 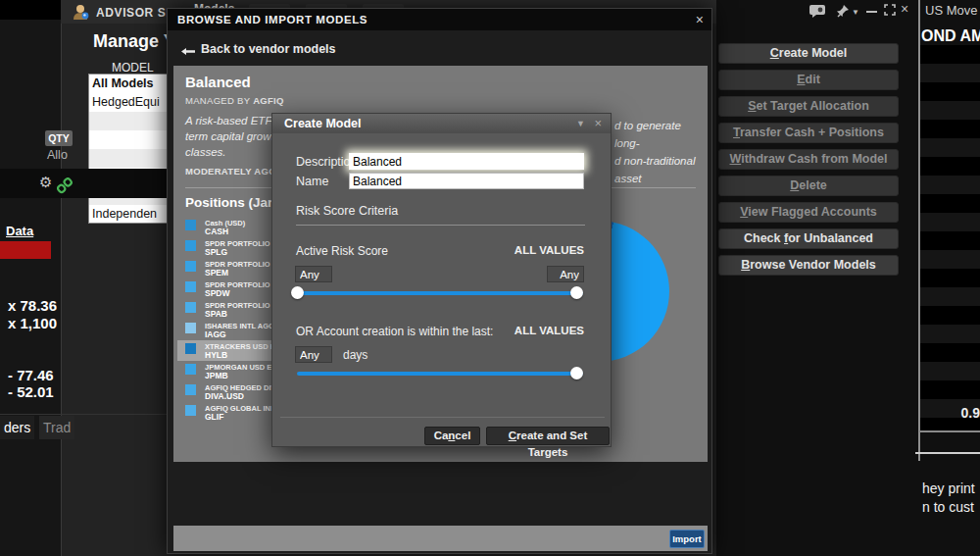 I want to click on model-description-continued: d to generate long- d non-traditional as…, so click(x=661, y=152).